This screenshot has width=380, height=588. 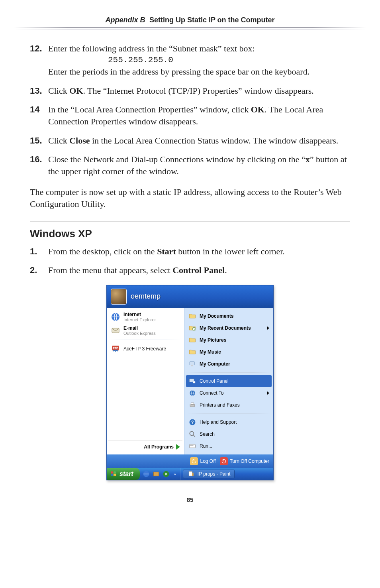 I want to click on my-music: My Music, so click(x=229, y=352).